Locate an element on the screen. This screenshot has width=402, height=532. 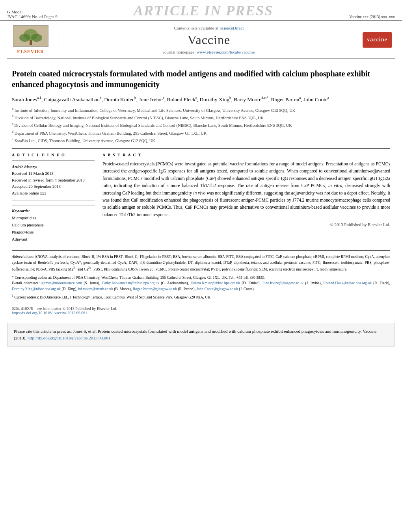
kw-adjuvant: Adjuvant is located at coordinates (53, 239).